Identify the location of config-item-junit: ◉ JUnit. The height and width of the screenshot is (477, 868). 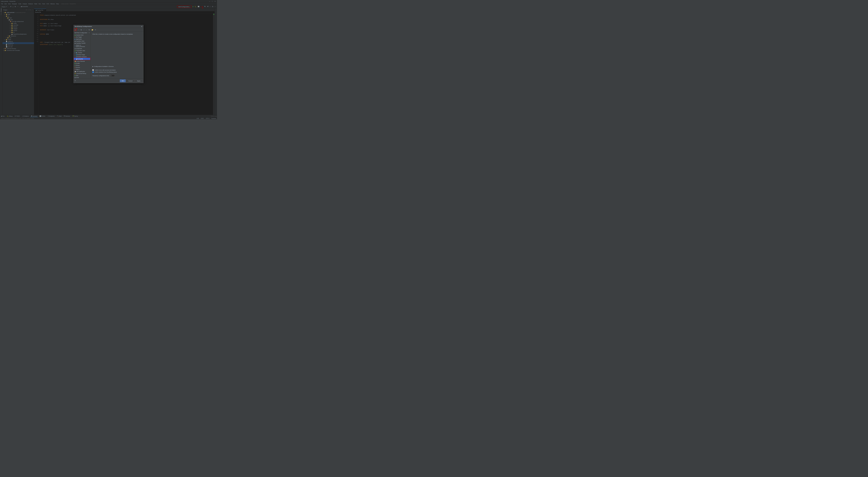
(82, 77).